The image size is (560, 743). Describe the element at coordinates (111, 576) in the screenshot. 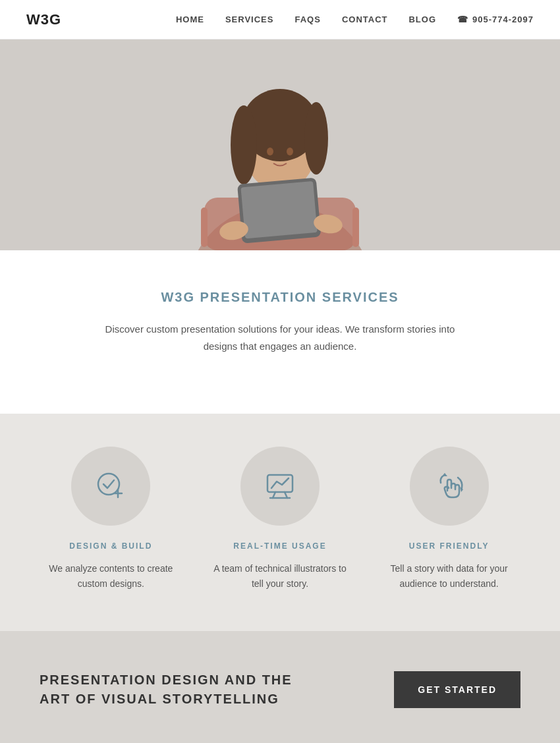

I see `design-build-desc: We analyze contents to create custom des…` at that location.